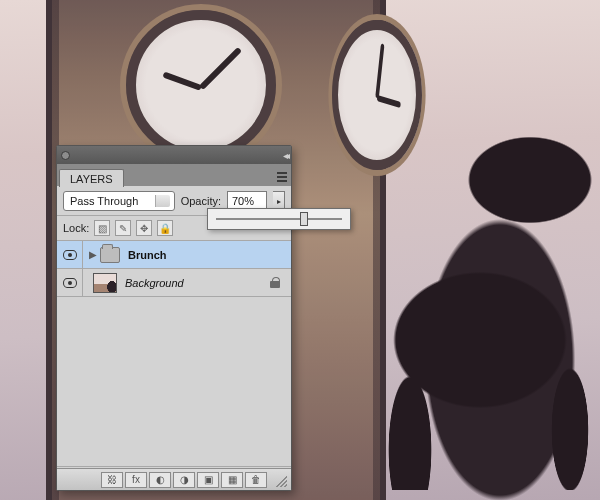 This screenshot has width=600, height=500. What do you see at coordinates (282, 177) in the screenshot?
I see `panel-menu-icon` at bounding box center [282, 177].